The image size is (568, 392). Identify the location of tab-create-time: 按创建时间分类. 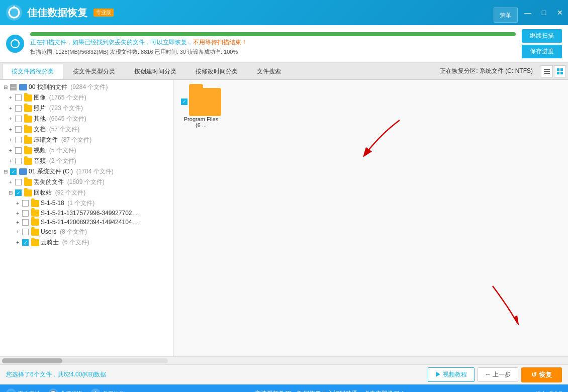
(155, 71).